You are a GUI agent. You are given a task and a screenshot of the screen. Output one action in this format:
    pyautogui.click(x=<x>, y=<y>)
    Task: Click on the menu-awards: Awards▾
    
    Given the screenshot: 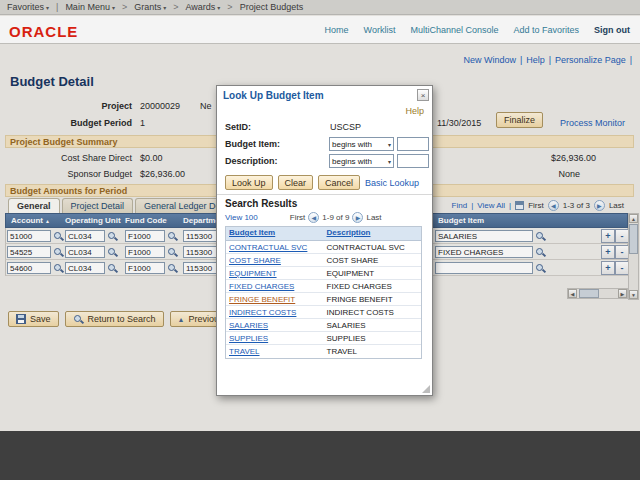 What is the action you would take?
    pyautogui.click(x=202, y=7)
    